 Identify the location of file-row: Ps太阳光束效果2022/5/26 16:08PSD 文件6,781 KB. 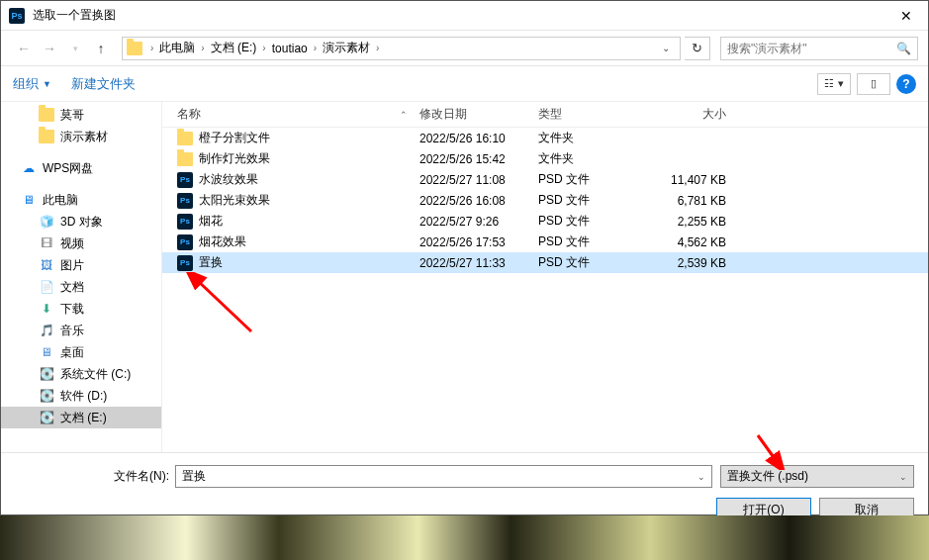
(545, 200).